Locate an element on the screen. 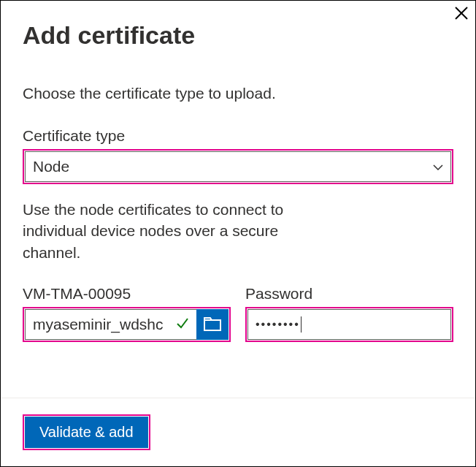 Image resolution: width=476 pixels, height=467 pixels. node-password-row: VM-TMA-00095 myaseminir_wdshc is located at coordinates (238, 314).